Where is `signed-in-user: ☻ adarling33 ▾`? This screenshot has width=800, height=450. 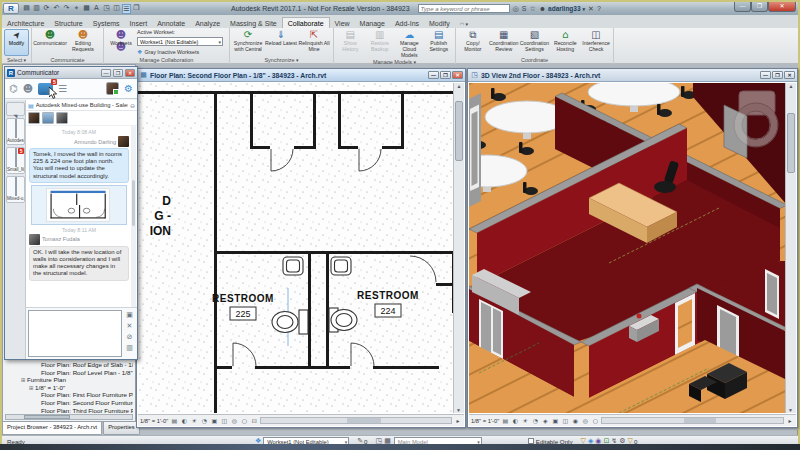
signed-in-user: ☻ adarling33 ▾ is located at coordinates (562, 8).